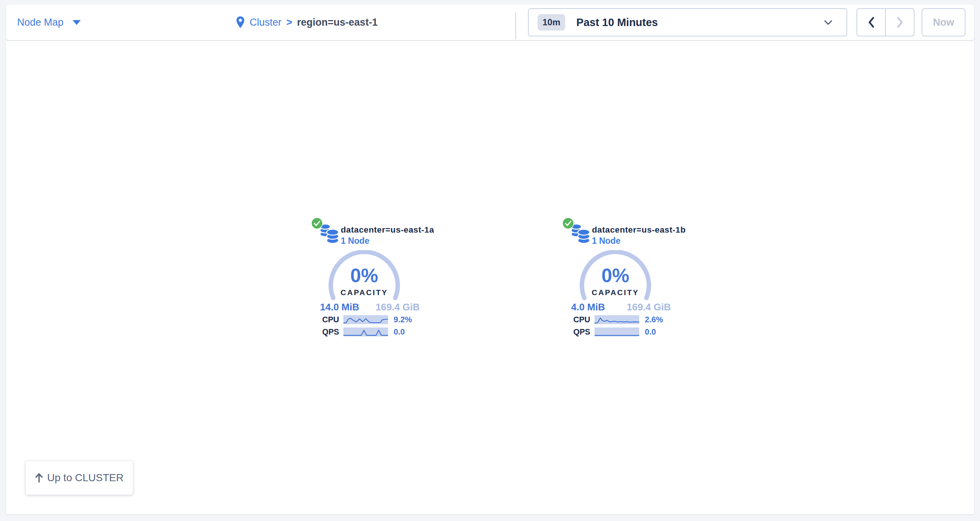 This screenshot has height=521, width=980. I want to click on datacenter-title: datacenter=us-east-1b, so click(639, 230).